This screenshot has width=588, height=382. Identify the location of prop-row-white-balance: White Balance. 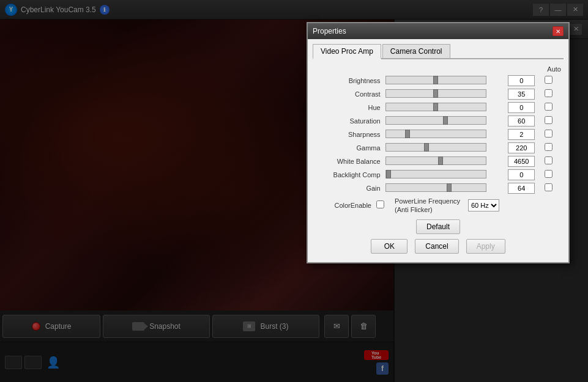
(438, 161).